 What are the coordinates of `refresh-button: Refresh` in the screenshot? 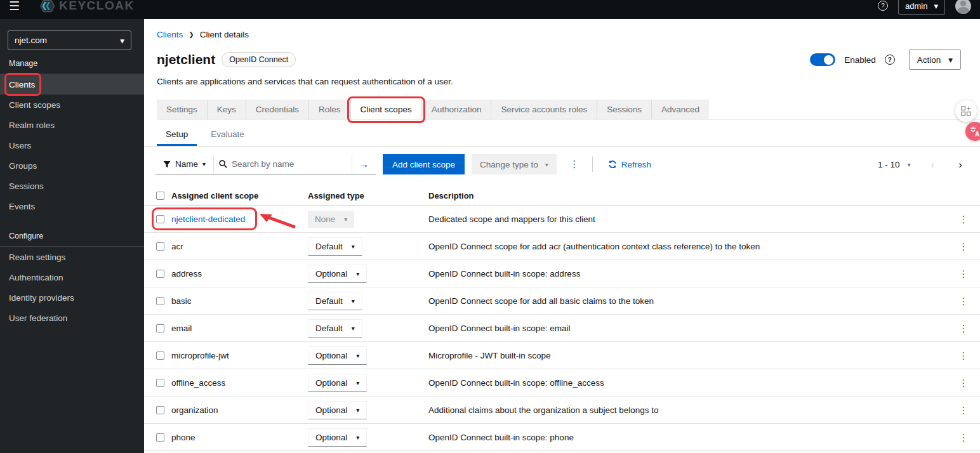 It's located at (630, 165).